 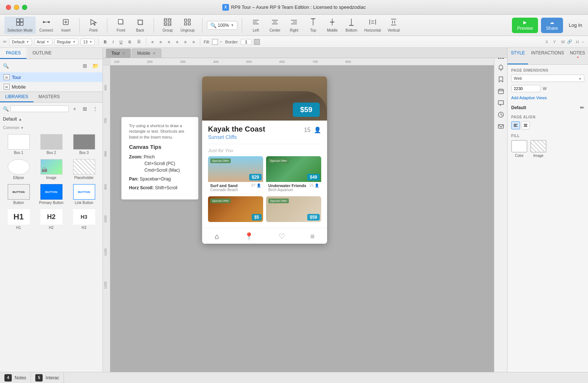 I want to click on nav-location-icon: 📍, so click(x=249, y=236).